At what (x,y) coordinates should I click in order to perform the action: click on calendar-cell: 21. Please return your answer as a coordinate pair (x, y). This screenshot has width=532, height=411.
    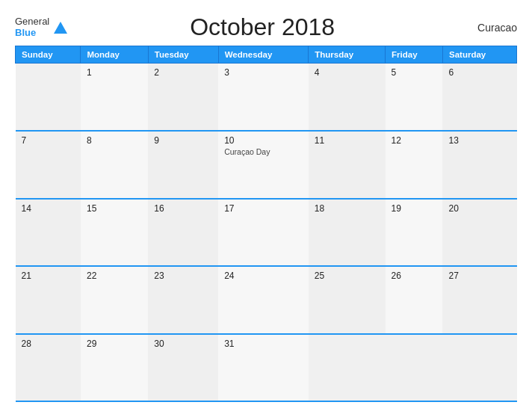
    Looking at the image, I should click on (48, 300).